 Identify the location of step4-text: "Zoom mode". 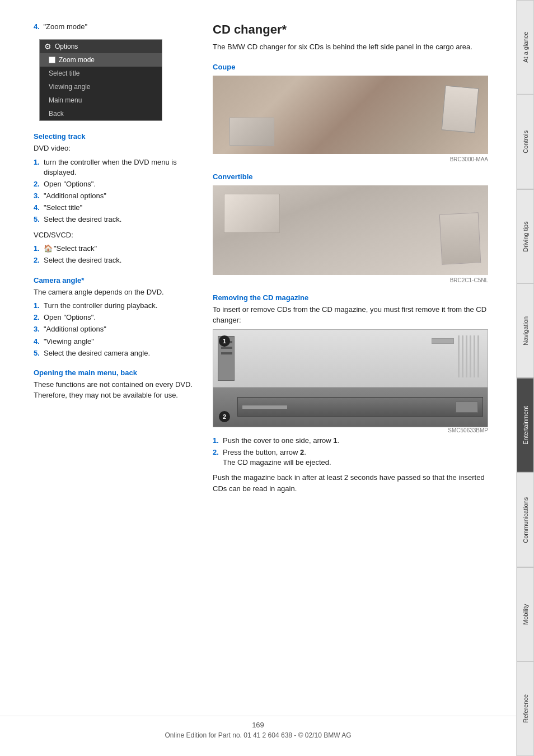
(65, 27).